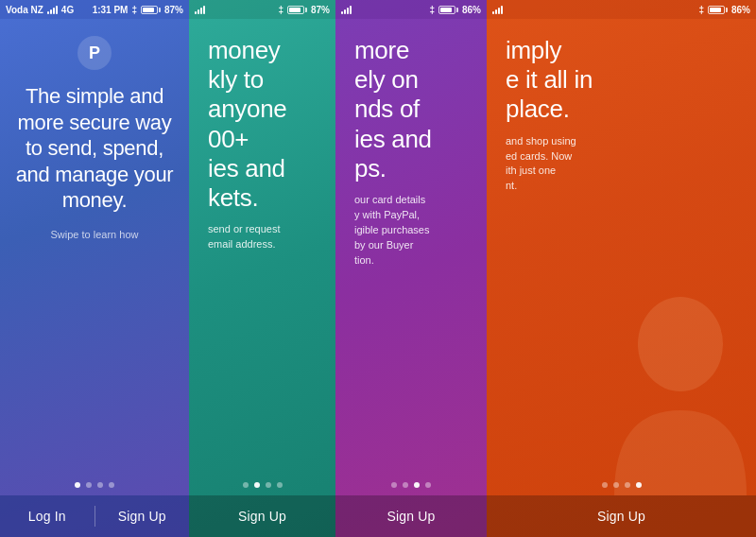  I want to click on bluetooth-icon-2: ‡, so click(281, 9).